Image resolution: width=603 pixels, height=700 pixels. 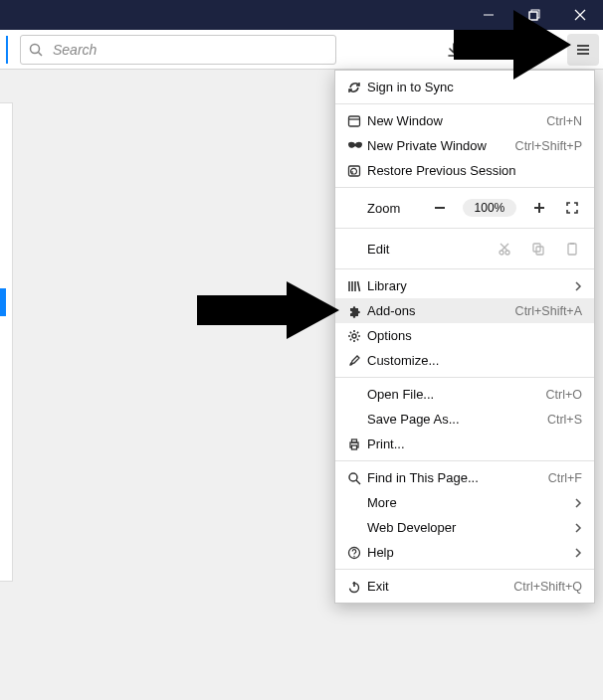 I want to click on minimize-icon, so click(x=489, y=15).